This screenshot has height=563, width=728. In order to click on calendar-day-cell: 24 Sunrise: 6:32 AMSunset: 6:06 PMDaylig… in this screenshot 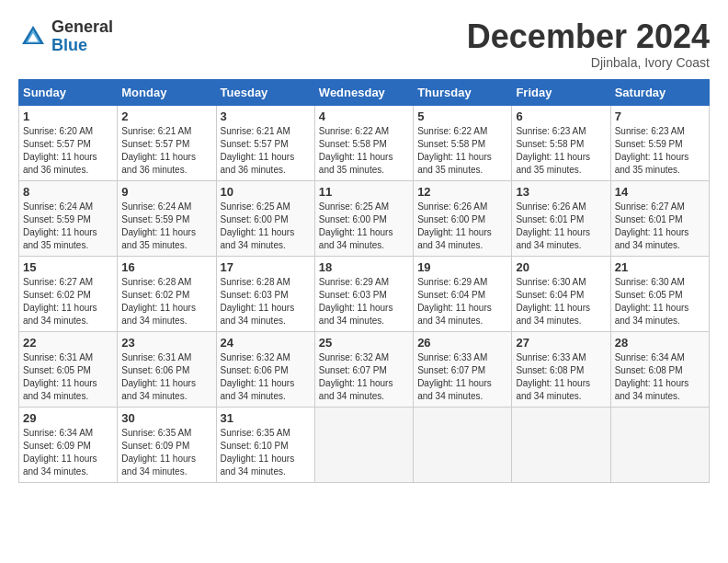, I will do `click(265, 369)`.